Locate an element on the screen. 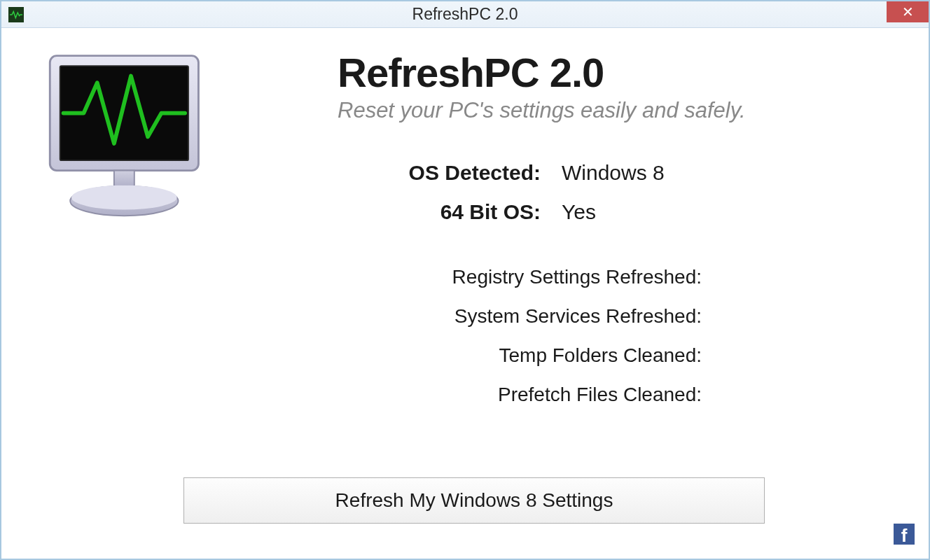 The width and height of the screenshot is (930, 560). refresh-button: Refresh My Windows 8 Settings is located at coordinates (474, 500).